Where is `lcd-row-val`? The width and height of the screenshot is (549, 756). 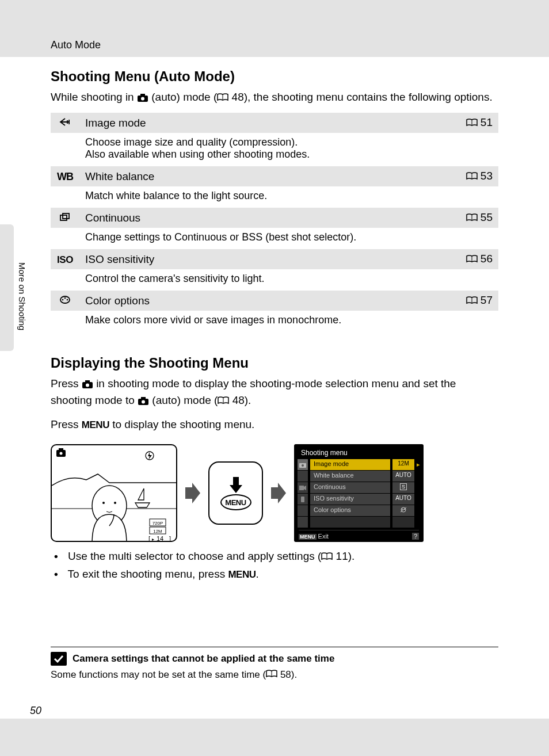
lcd-row-val is located at coordinates (403, 511).